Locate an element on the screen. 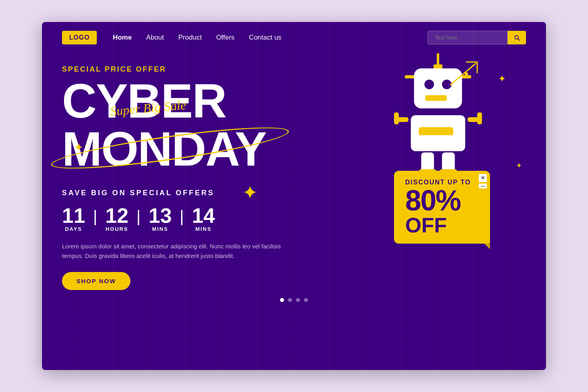  countdown-hours: 12 HOURS is located at coordinates (117, 218).